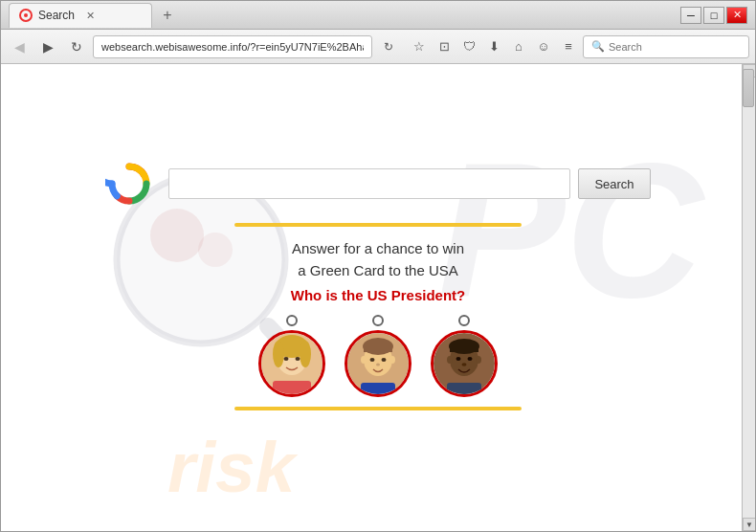  I want to click on scroll-down-arrow: ▼, so click(748, 524).